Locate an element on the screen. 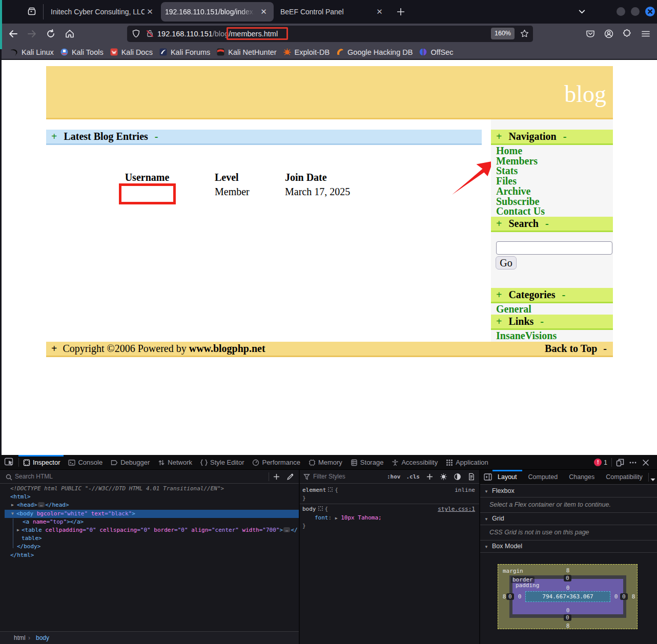  sidebar-link-files: Files is located at coordinates (555, 181).